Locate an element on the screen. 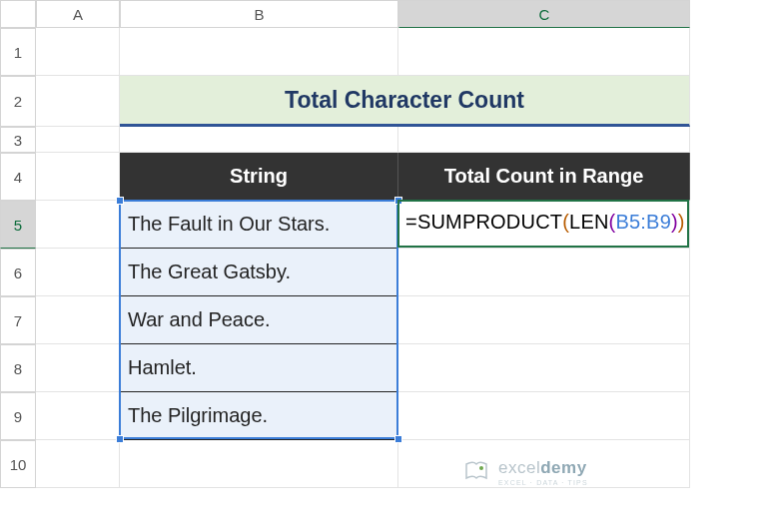 Image resolution: width=767 pixels, height=532 pixels. row-header-8: 8 is located at coordinates (18, 368).